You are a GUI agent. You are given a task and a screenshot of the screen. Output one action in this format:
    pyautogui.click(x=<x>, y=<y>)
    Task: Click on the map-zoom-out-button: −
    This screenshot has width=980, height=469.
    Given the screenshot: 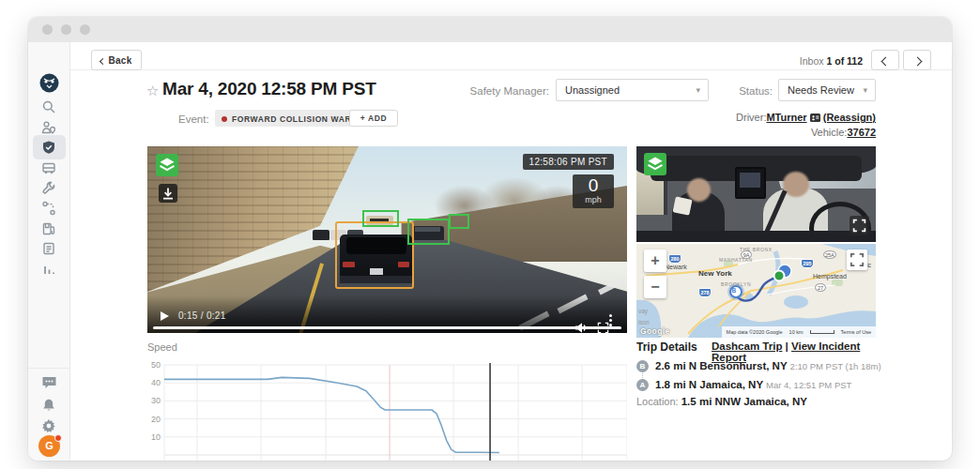 What is the action you would take?
    pyautogui.click(x=655, y=287)
    